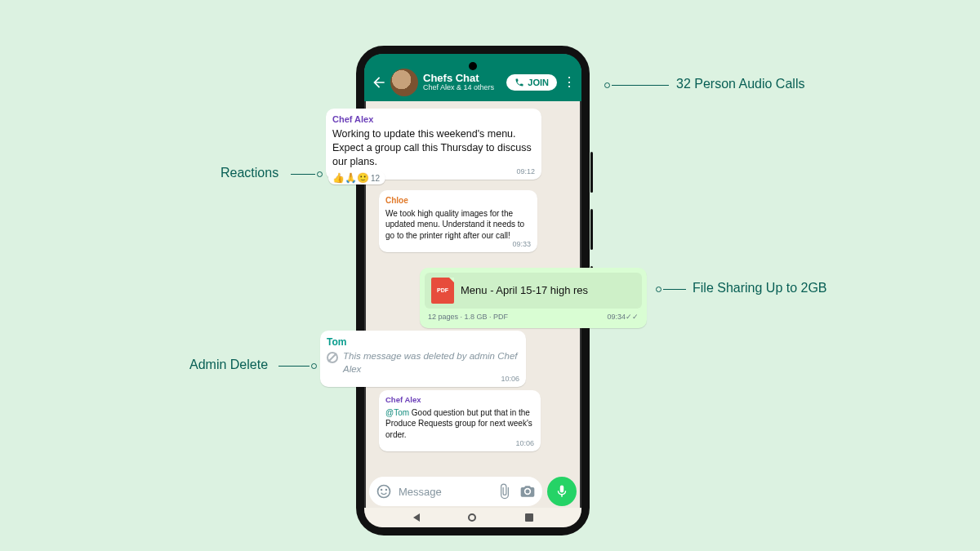  I want to click on android-nav-bar, so click(473, 518).